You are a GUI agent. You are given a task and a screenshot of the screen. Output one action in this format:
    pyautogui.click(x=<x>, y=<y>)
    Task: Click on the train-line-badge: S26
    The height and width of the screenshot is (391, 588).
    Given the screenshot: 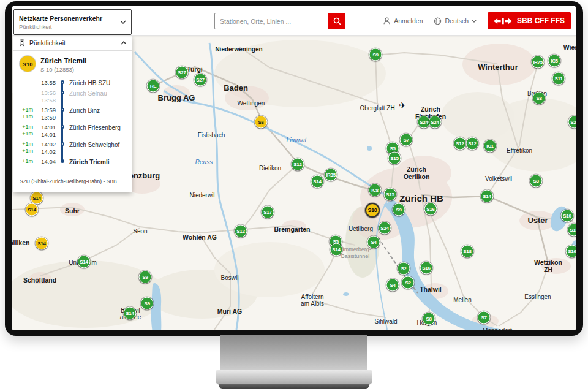 What is the action you would take?
    pyautogui.click(x=572, y=123)
    